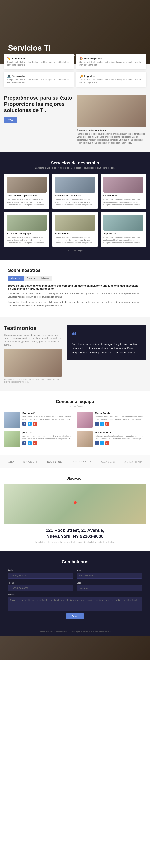 This screenshot has height=868, width=150. I want to click on social-facebook-1: f, so click(97, 424).